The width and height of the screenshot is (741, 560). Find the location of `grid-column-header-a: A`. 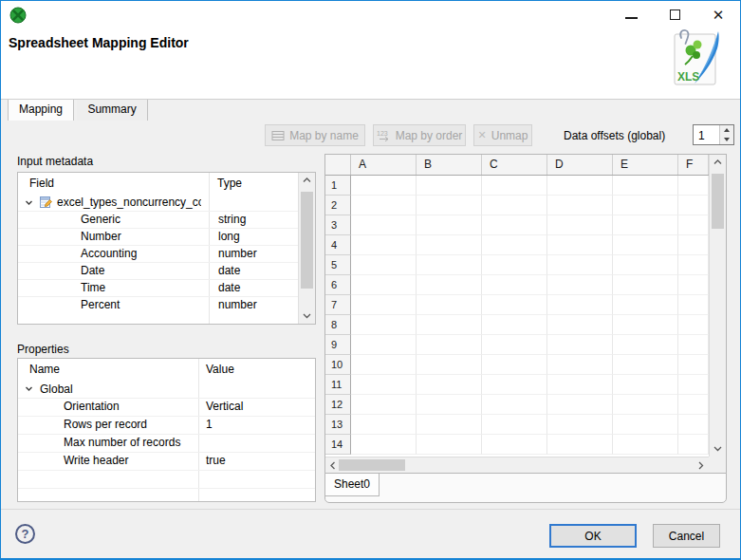

grid-column-header-a: A is located at coordinates (383, 165).